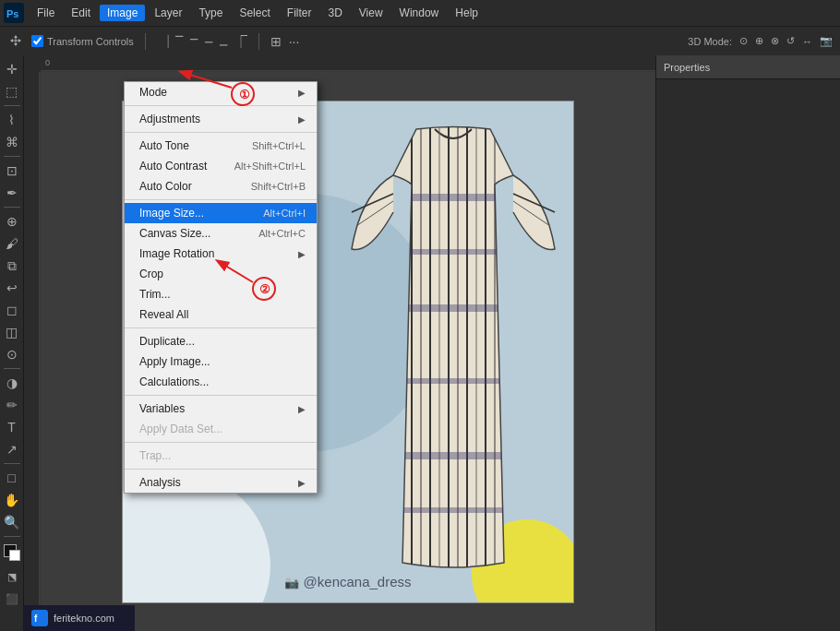  I want to click on brand-instagram: 📷 @kencana_dress, so click(348, 581).